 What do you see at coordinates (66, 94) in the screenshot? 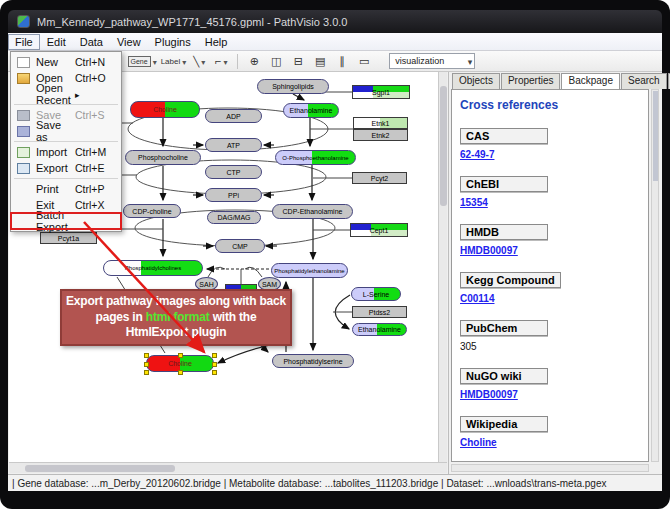
I see `menu-item-open-recent: Open Recent` at bounding box center [66, 94].